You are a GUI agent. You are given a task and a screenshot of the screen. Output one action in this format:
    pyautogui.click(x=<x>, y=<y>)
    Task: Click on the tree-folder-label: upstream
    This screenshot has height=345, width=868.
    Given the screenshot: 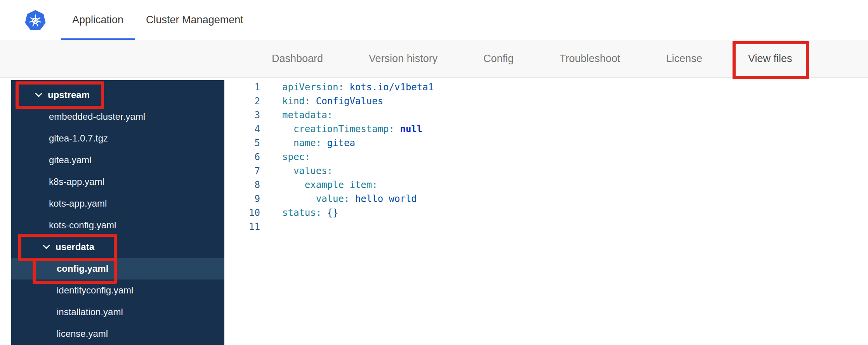 What is the action you would take?
    pyautogui.click(x=69, y=95)
    